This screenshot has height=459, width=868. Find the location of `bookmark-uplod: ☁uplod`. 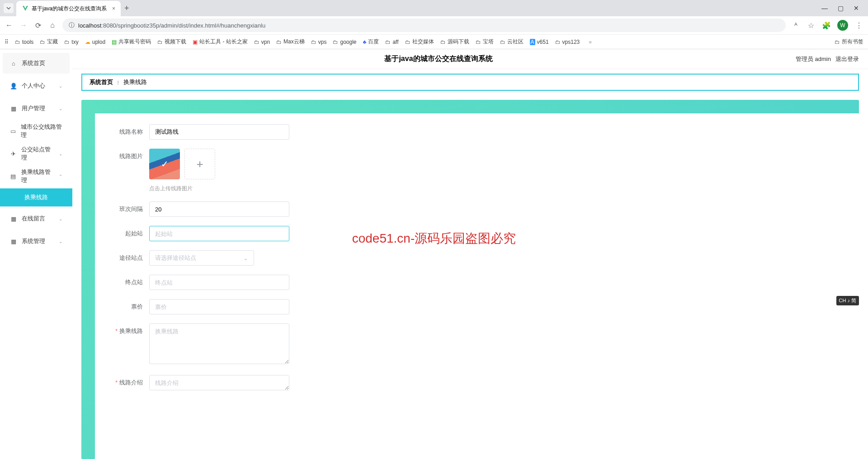

bookmark-uplod: ☁uplod is located at coordinates (95, 42).